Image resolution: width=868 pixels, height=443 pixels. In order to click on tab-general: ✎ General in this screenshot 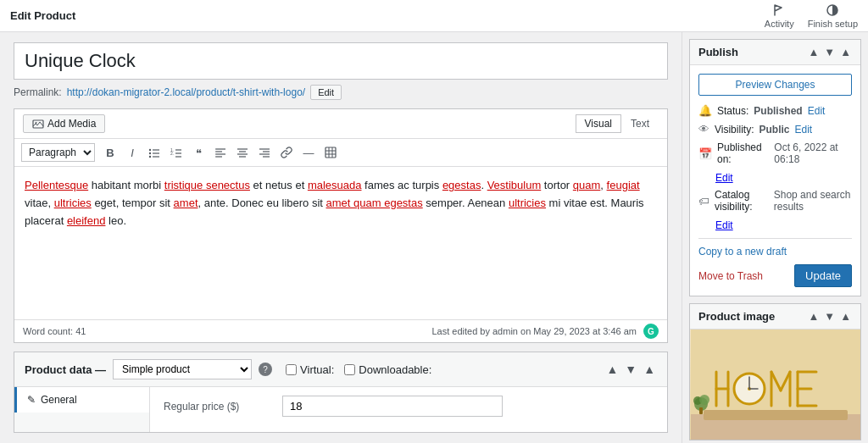, I will do `click(81, 400)`.